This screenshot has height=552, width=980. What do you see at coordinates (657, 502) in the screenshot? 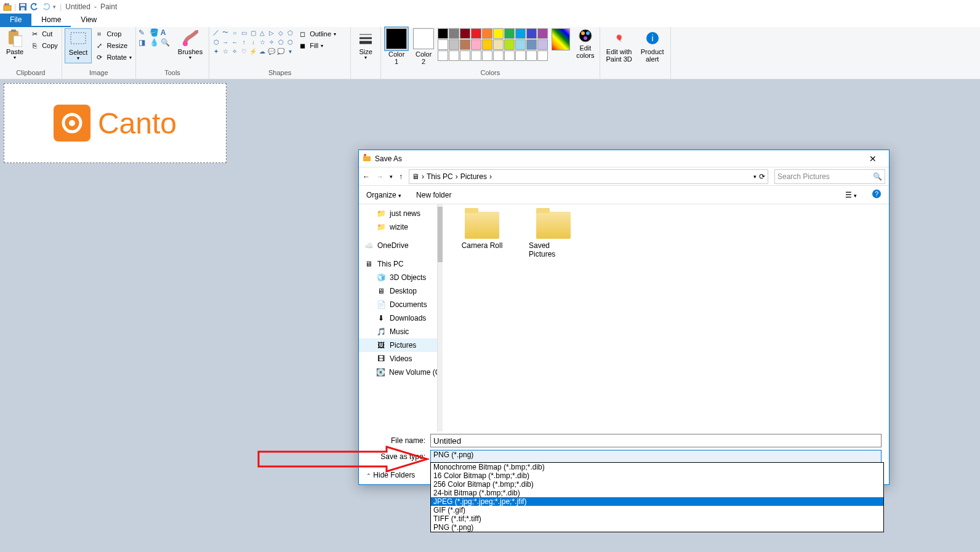
I see `filetype-option: JPEG (*.jpg;*.jpeg;*.jpe;*.jfif)` at bounding box center [657, 502].